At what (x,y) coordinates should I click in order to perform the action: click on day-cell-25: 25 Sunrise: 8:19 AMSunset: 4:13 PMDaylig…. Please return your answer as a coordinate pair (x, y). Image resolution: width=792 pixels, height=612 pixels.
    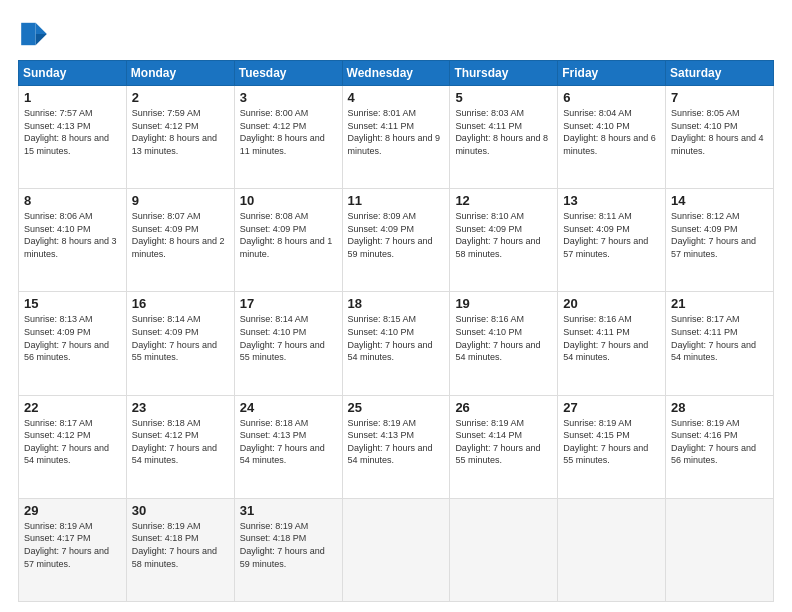
    Looking at the image, I should click on (396, 446).